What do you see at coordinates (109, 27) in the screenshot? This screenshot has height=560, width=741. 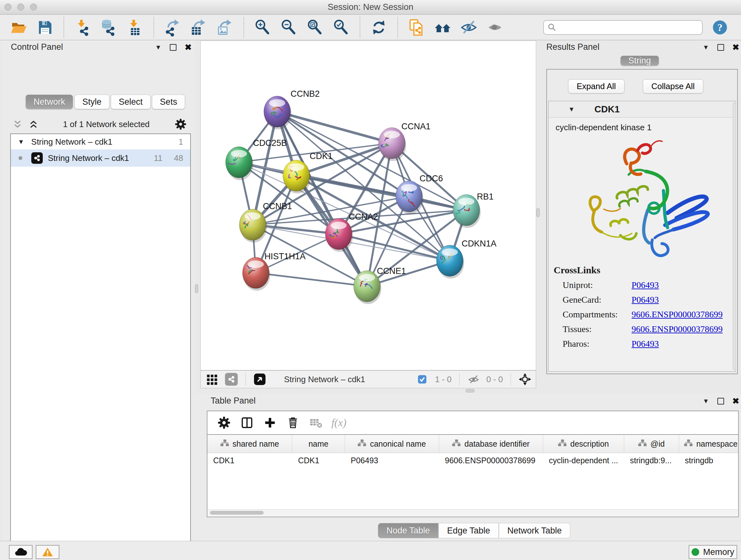 I see `import-network-database-button` at bounding box center [109, 27].